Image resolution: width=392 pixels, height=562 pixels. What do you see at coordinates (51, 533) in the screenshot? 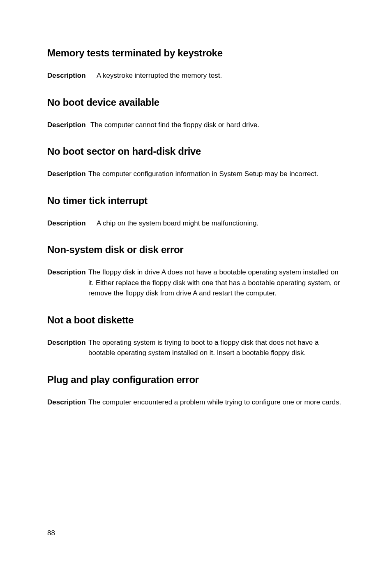
I see `page-number: 88` at bounding box center [51, 533].